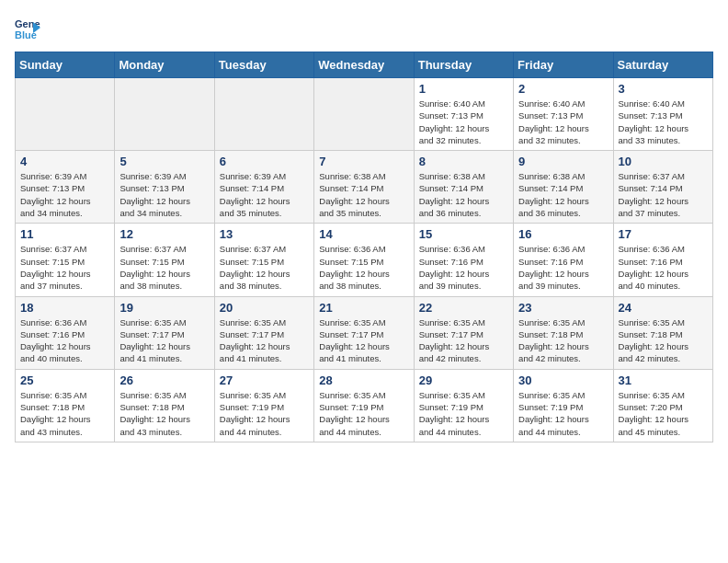  I want to click on day-number: 26, so click(164, 381).